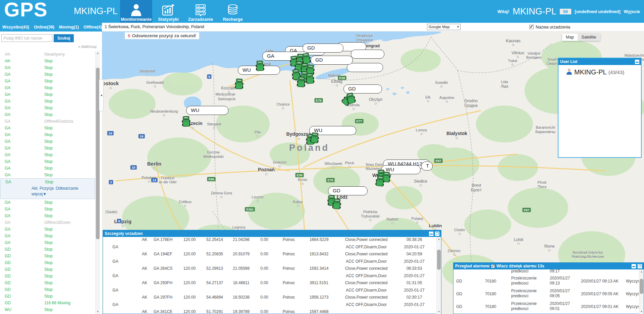 The height and width of the screenshot is (314, 644). What do you see at coordinates (493, 266) in the screenshot?
I see `alarm-sound-checkbox` at bounding box center [493, 266].